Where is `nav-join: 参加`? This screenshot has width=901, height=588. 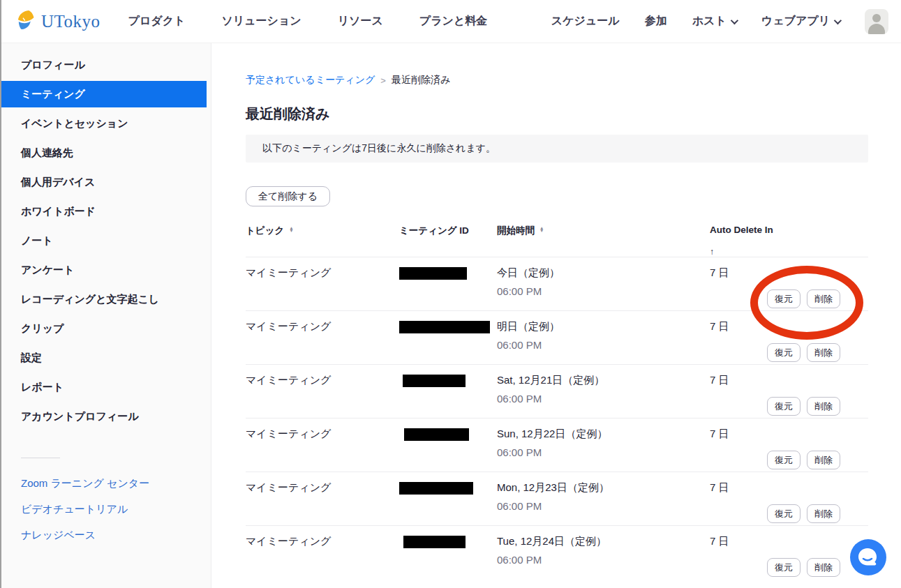 nav-join: 参加 is located at coordinates (656, 21).